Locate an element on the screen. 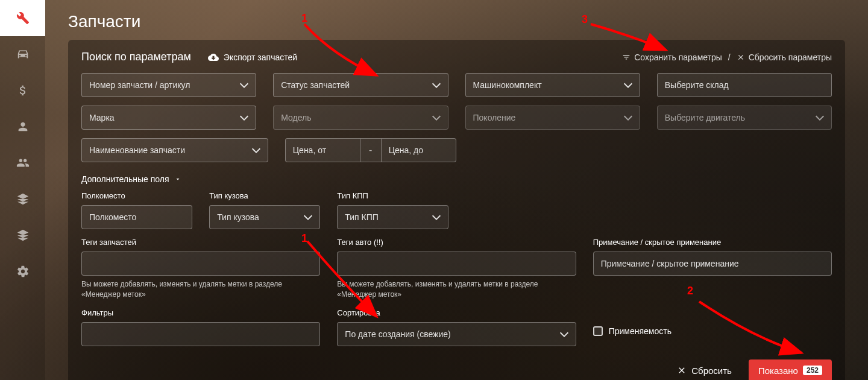 Image resolution: width=868 pixels, height=380 pixels. kit-select: Машинокомплект is located at coordinates (553, 85).